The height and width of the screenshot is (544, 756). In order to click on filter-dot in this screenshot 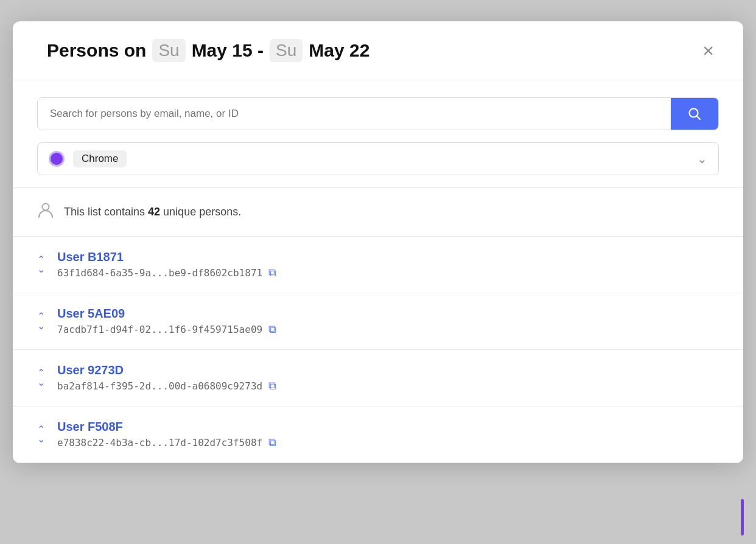, I will do `click(57, 159)`.